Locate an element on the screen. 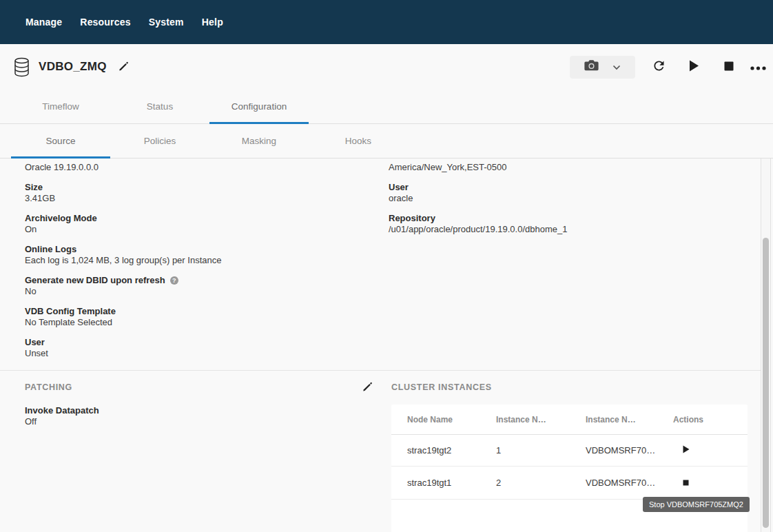 Image resolution: width=773 pixels, height=532 pixels. help-icon is located at coordinates (174, 280).